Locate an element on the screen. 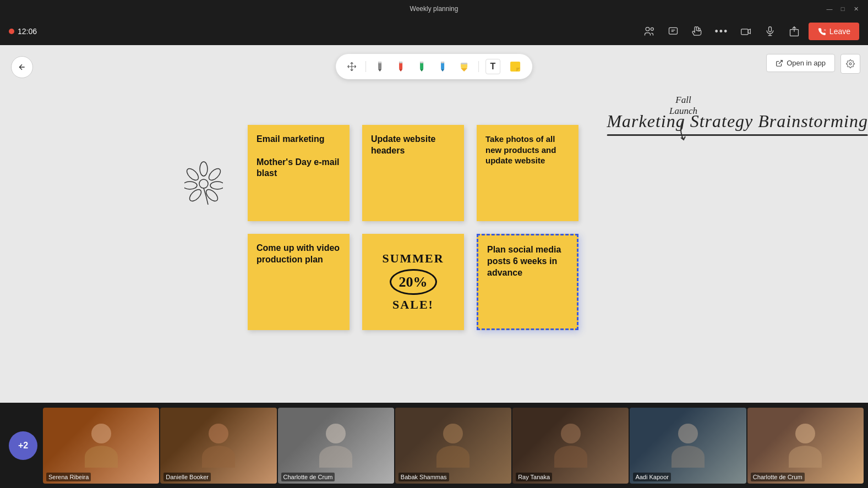 This screenshot has height=488, width=868. sticky-note-video: Come up with video production plan is located at coordinates (298, 282).